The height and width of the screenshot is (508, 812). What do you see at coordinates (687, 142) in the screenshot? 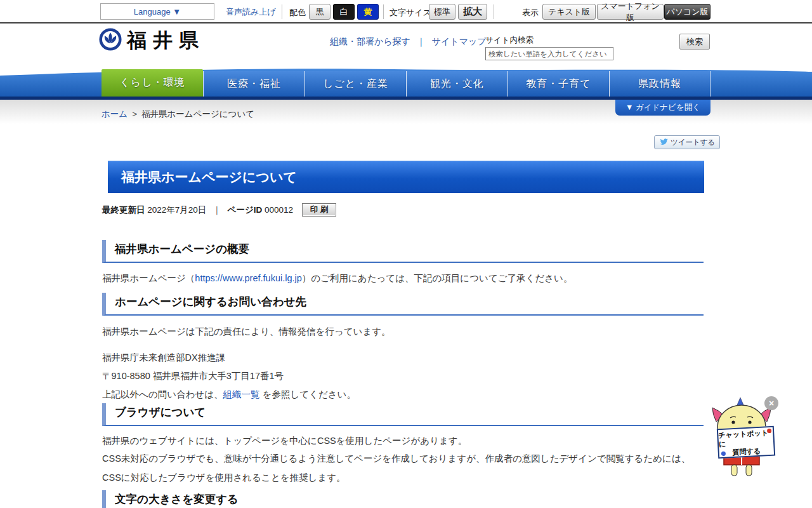
I see `tweet-button: ツイートする` at bounding box center [687, 142].